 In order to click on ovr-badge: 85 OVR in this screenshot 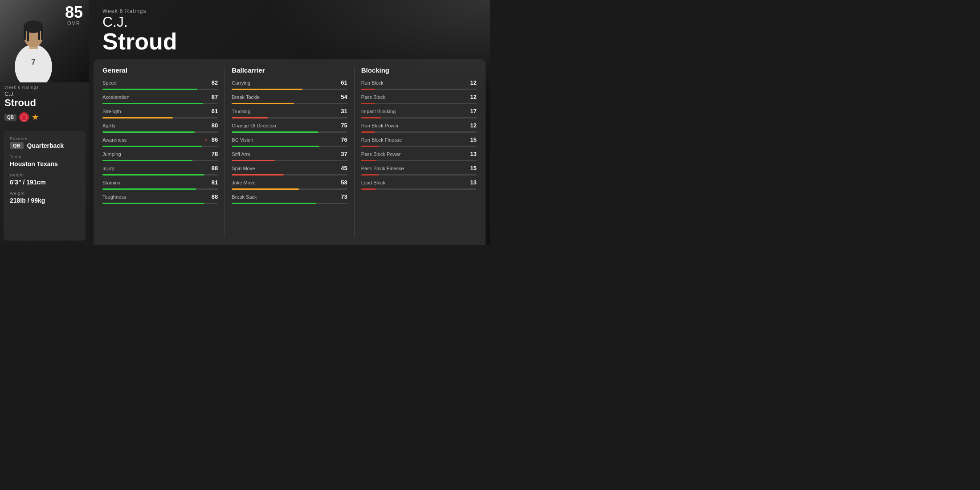, I will do `click(74, 15)`.